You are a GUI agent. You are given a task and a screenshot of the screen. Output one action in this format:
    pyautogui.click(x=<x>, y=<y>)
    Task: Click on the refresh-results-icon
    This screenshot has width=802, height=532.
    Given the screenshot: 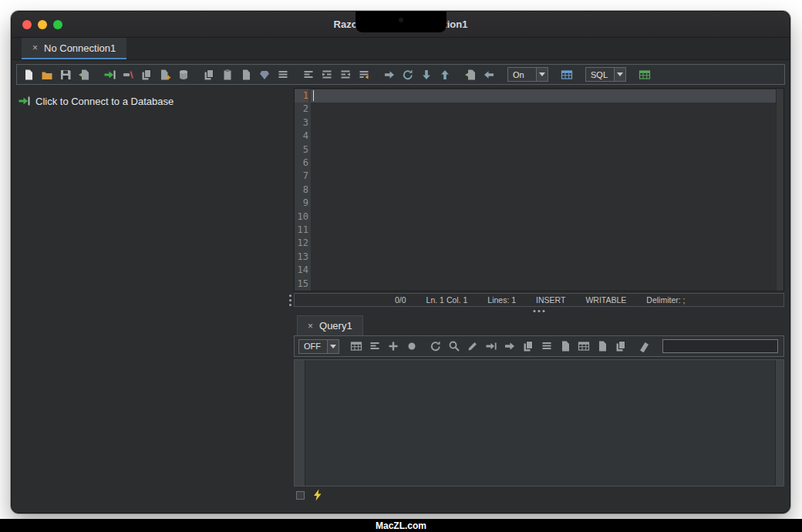 What is the action you would take?
    pyautogui.click(x=436, y=346)
    